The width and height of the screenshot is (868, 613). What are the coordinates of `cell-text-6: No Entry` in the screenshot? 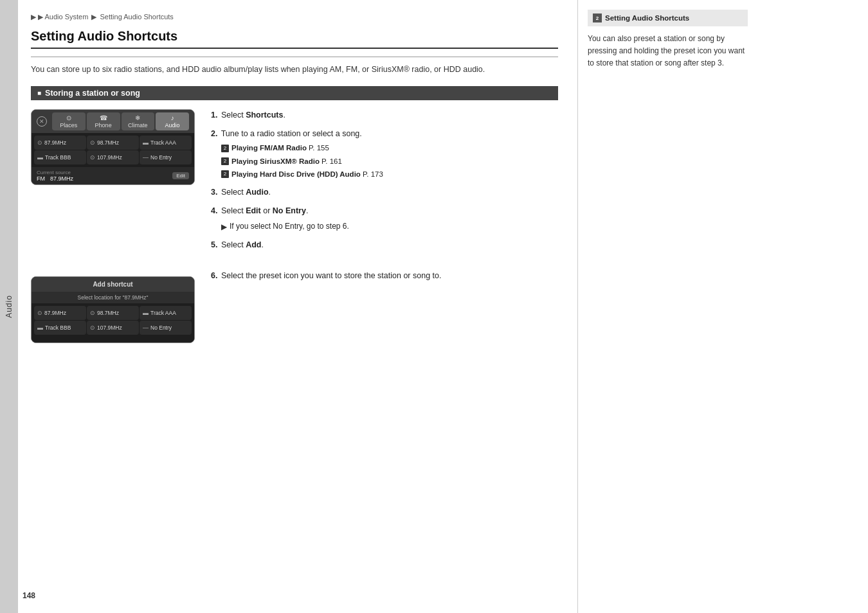 It's located at (161, 157).